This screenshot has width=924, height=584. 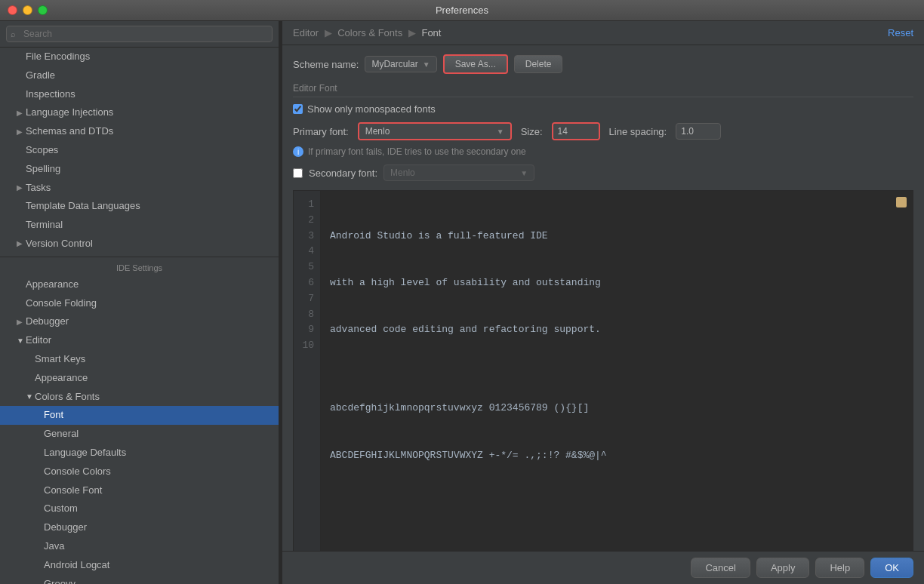 I want to click on sidebar-item-scopes: Scopes, so click(x=139, y=151).